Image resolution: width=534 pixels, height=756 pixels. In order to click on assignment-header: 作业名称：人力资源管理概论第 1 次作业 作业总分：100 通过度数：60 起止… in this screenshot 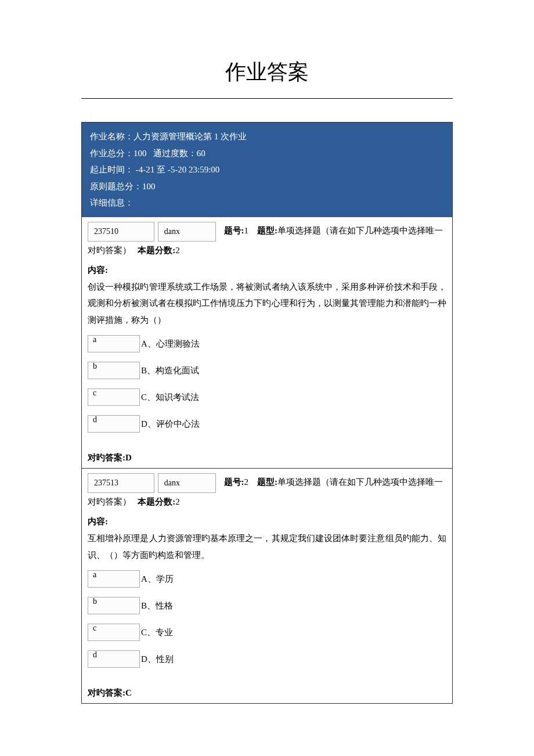, I will do `click(267, 170)`.